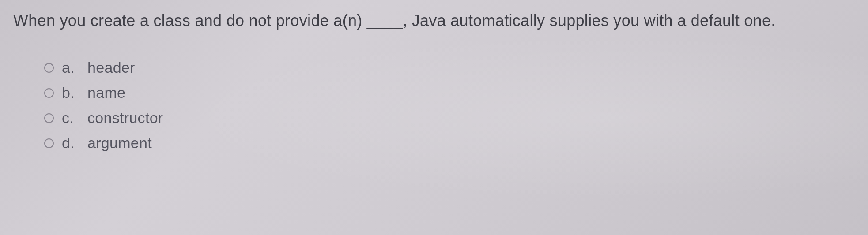 The height and width of the screenshot is (235, 868). I want to click on option-b: b. name, so click(449, 93).